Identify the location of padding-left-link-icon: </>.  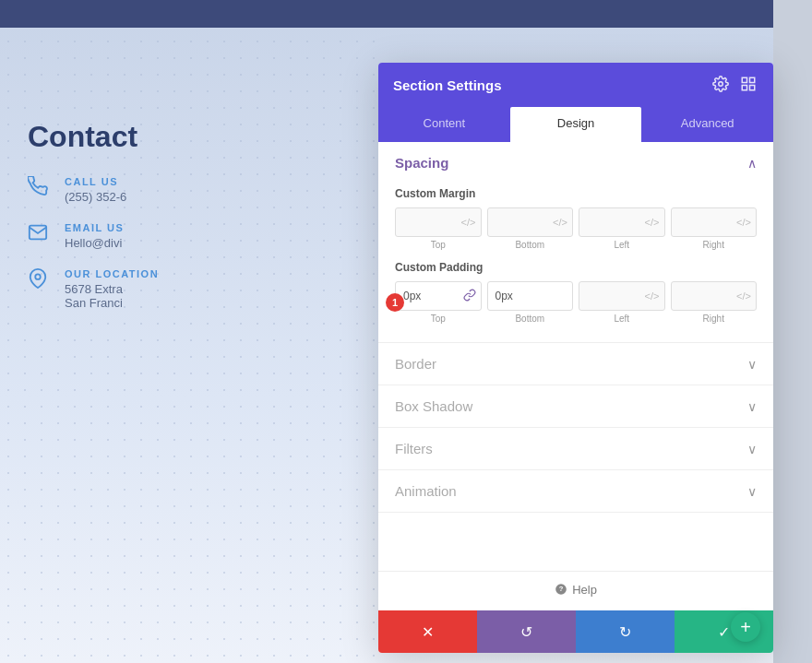
(652, 296).